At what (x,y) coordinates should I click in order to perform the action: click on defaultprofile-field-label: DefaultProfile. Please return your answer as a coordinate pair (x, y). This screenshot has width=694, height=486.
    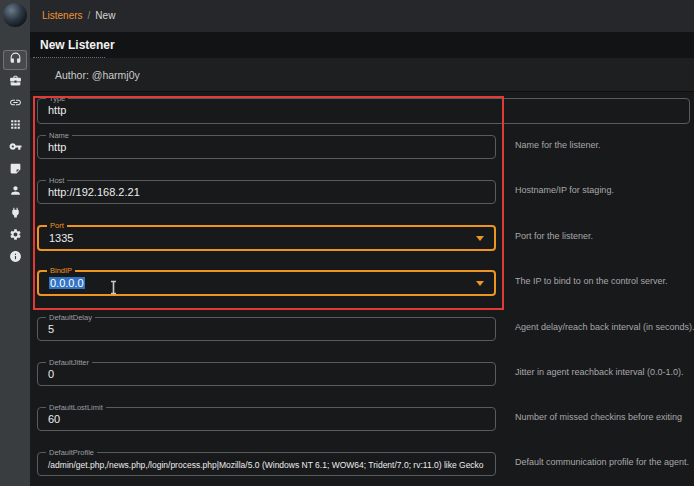
    Looking at the image, I should click on (72, 452).